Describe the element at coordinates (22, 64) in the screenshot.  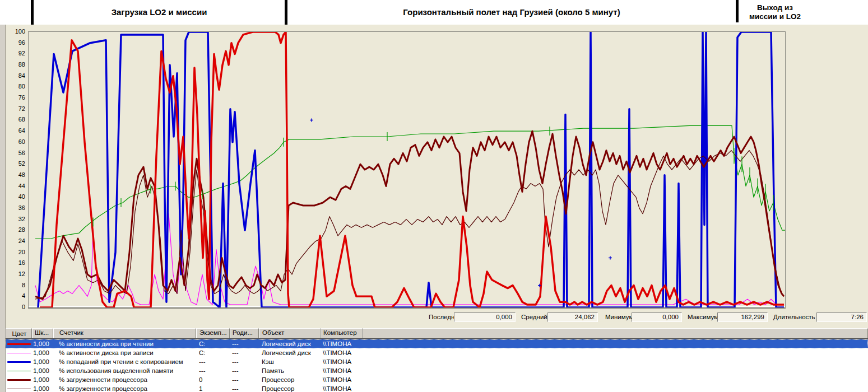
I see `y-axis-tick-label: 88` at that location.